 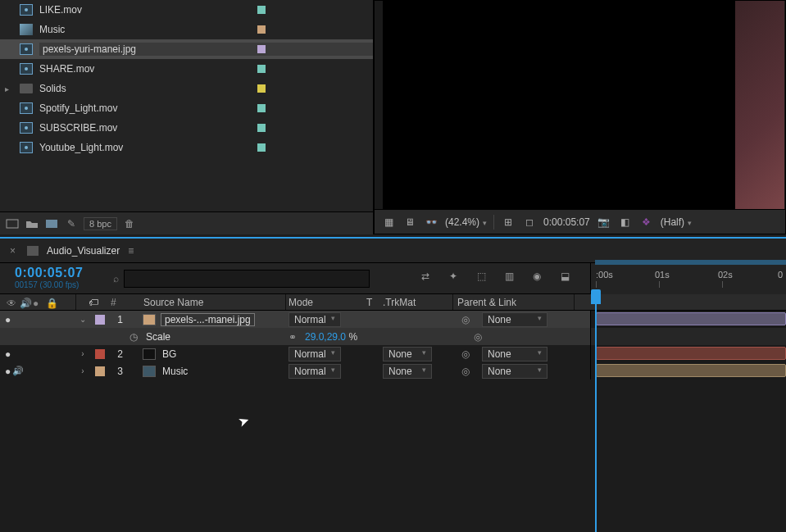 I want to click on lock-col-icon: 🔒, so click(x=51, y=302).